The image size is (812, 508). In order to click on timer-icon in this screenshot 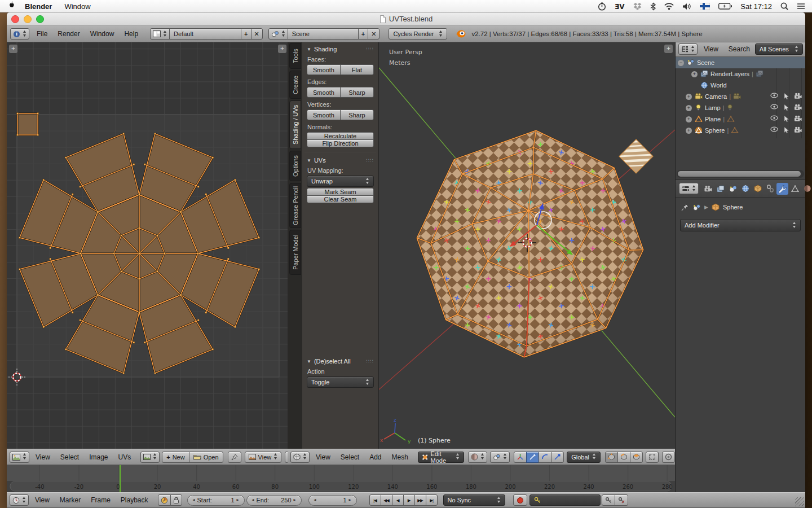, I will do `click(602, 7)`.